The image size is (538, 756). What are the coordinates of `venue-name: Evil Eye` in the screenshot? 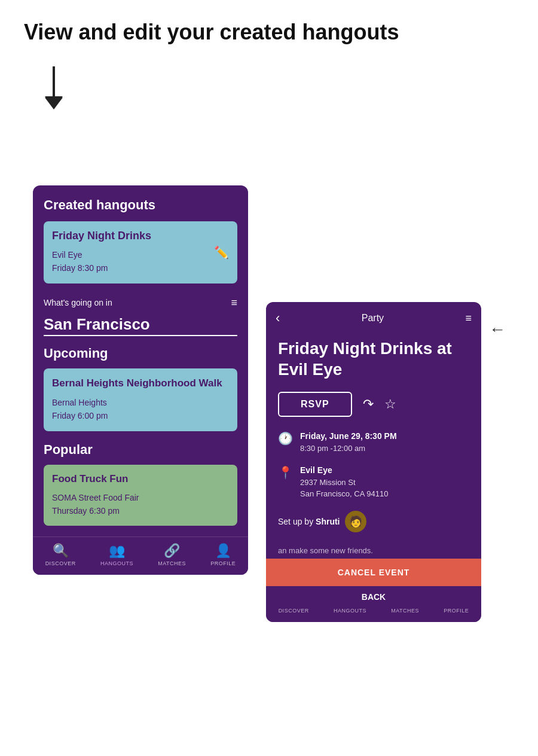 It's located at (344, 470).